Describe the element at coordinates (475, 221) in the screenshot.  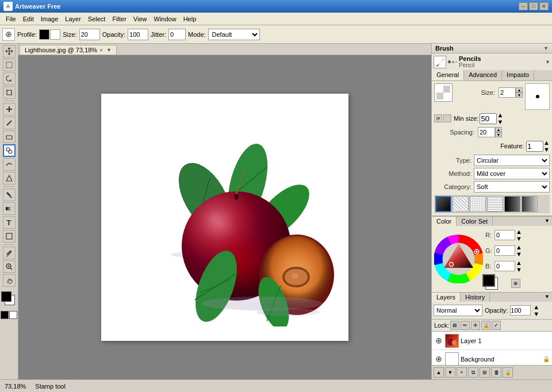
I see `color-tab-colorset: Color Set` at that location.